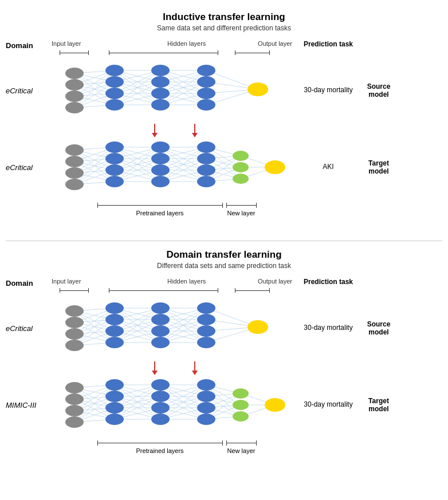  I want to click on inductive-bottom-bracket-area: Pretrained layers New layer, so click(175, 212).